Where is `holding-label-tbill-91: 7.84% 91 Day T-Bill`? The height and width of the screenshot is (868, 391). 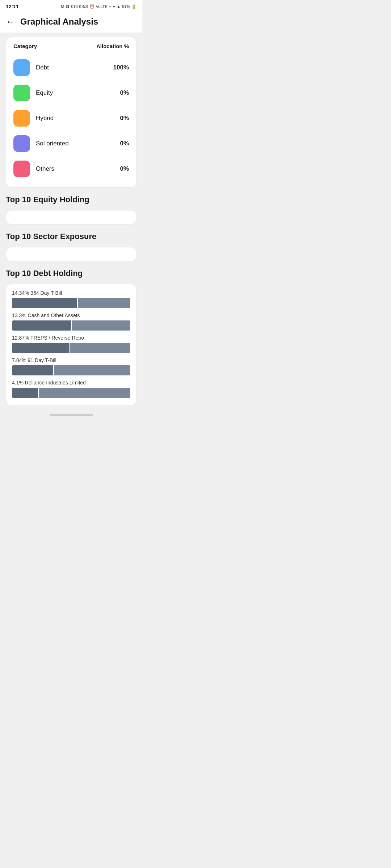
holding-label-tbill-91: 7.84% 91 Day T-Bill is located at coordinates (71, 360).